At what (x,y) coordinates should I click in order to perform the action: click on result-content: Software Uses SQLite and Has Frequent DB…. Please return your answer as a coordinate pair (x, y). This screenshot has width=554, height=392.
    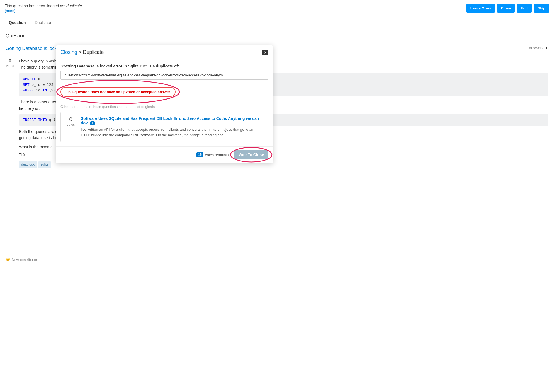
    Looking at the image, I should click on (172, 127).